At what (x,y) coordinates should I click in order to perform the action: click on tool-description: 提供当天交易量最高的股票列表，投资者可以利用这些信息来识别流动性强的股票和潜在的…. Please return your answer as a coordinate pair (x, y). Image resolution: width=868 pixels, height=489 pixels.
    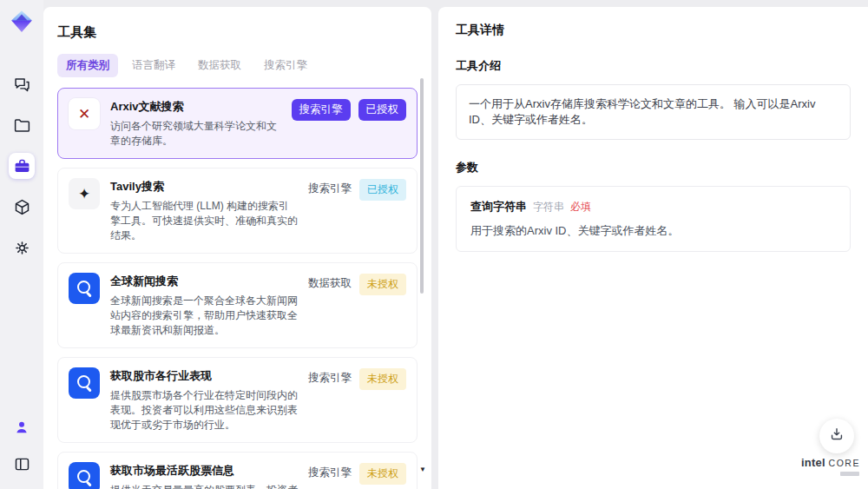
    Looking at the image, I should click on (204, 486).